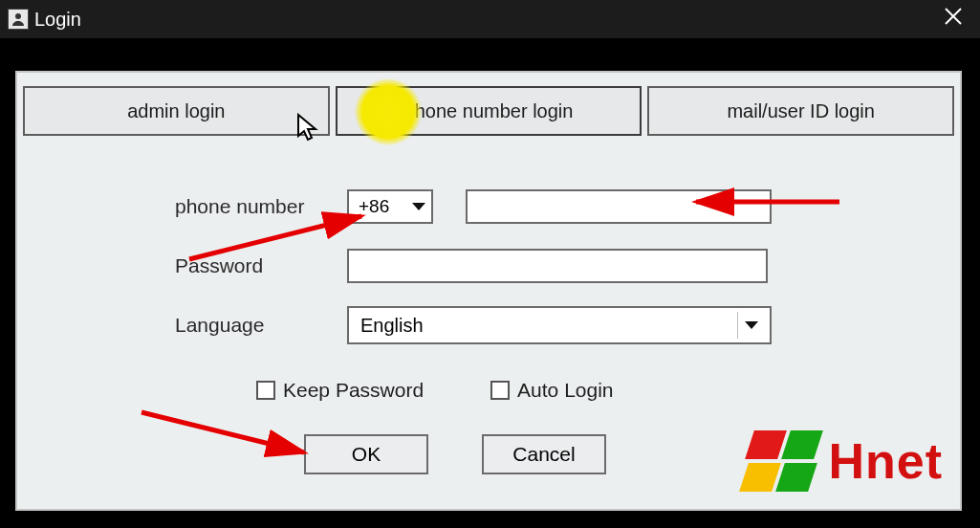 Image resolution: width=980 pixels, height=528 pixels. I want to click on checkbox-label: Keep Password, so click(354, 390).